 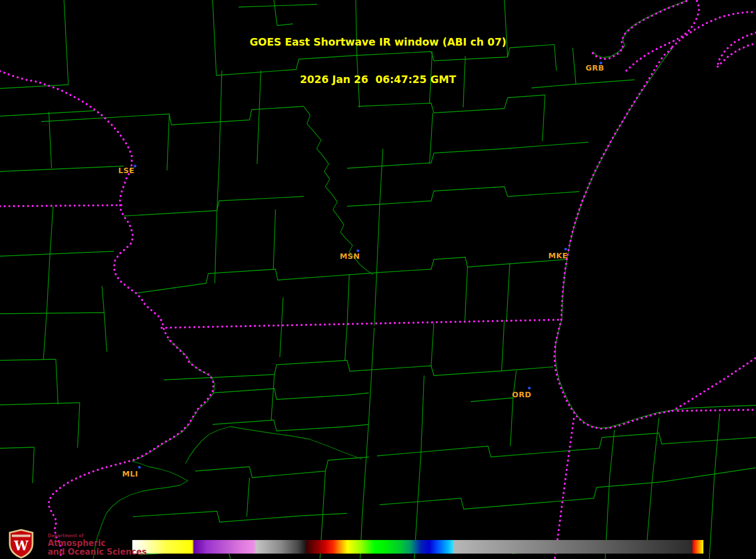 What do you see at coordinates (595, 68) in the screenshot?
I see `station-label-GRB: GRB` at bounding box center [595, 68].